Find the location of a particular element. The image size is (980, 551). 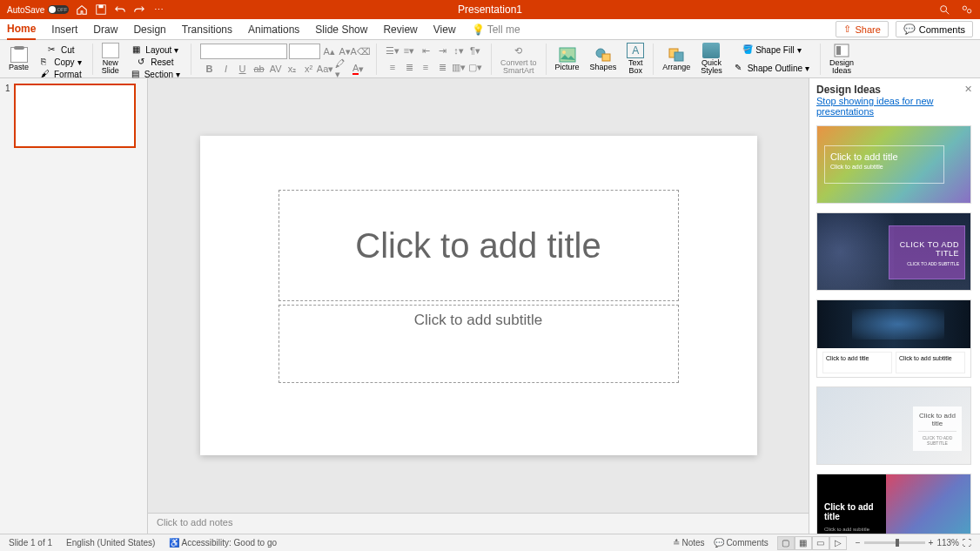

statusbar: Slide 1 of 1 English (United States) ♿ A… is located at coordinates (490, 542).